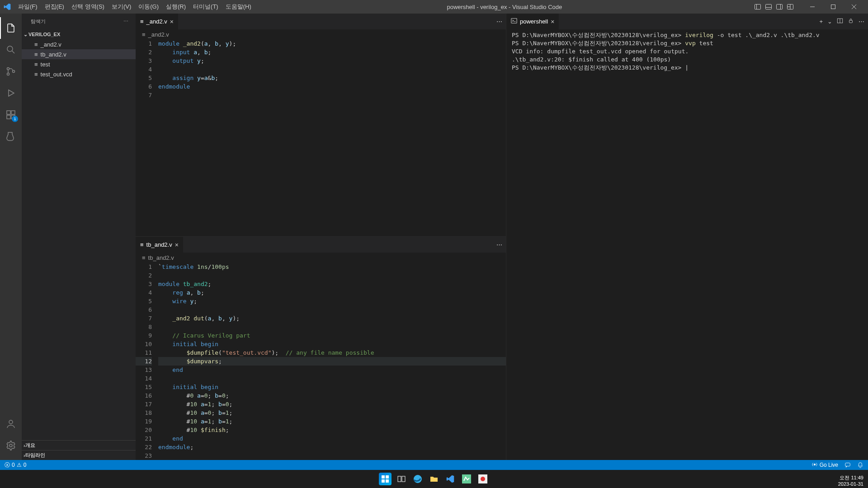 This screenshot has width=868, height=488. Describe the element at coordinates (840, 22) in the screenshot. I see `split-terminal-icon` at that location.